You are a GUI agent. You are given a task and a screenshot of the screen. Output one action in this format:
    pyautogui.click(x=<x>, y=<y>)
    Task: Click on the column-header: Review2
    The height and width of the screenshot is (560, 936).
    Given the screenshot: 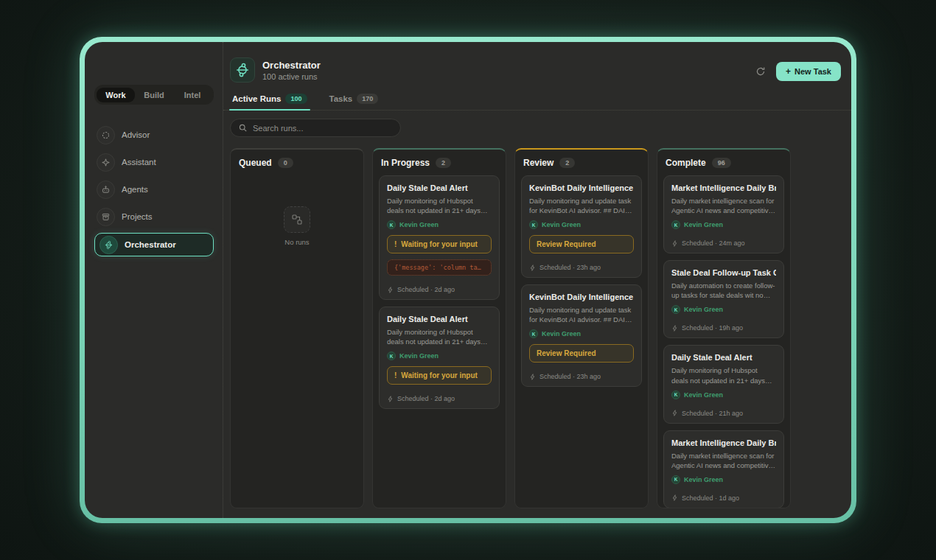 What is the action you would take?
    pyautogui.click(x=581, y=162)
    